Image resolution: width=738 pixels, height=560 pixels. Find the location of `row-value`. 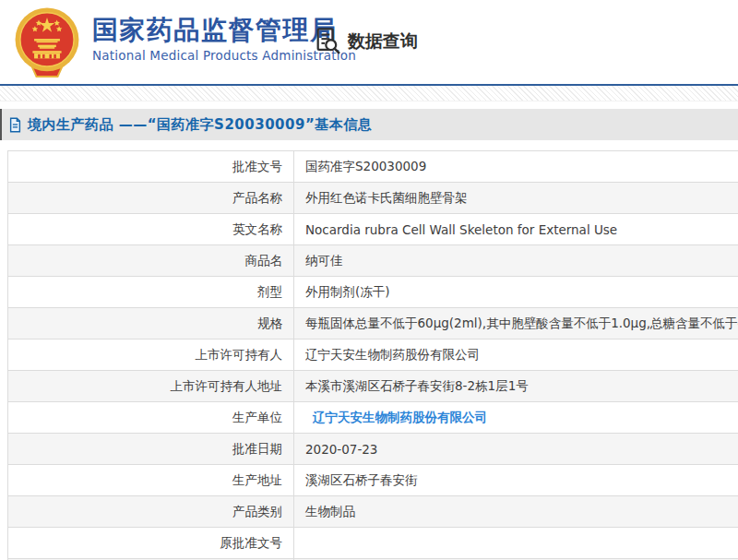

row-value is located at coordinates (517, 543).